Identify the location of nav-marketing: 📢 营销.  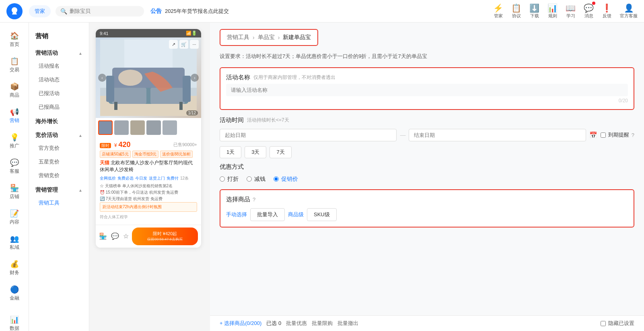
(14, 116).